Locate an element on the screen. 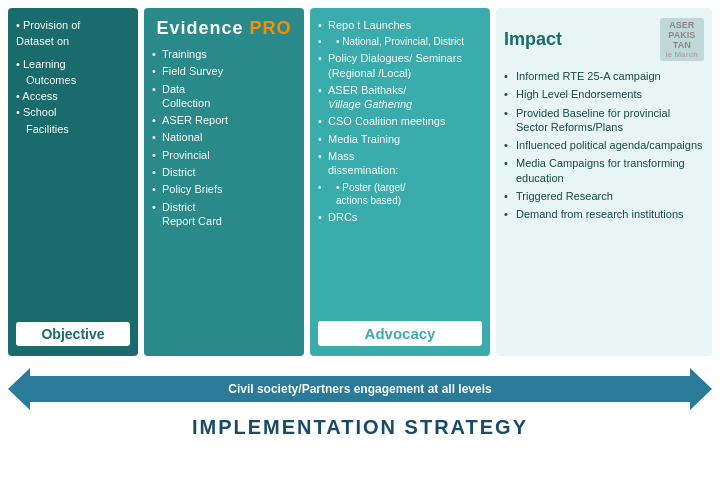  arrow-body: Civil society/Partners engagement at all… is located at coordinates (360, 389).